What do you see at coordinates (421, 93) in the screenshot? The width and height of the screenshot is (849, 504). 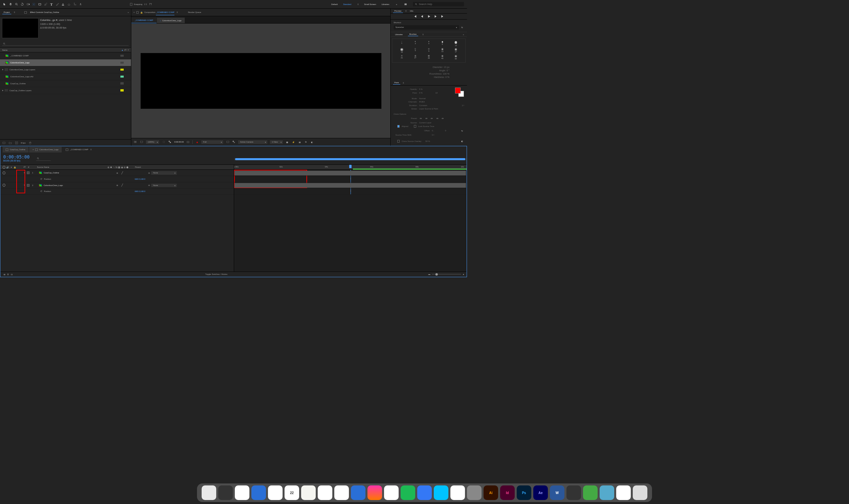 I see `flow-value: 0 %` at bounding box center [421, 93].